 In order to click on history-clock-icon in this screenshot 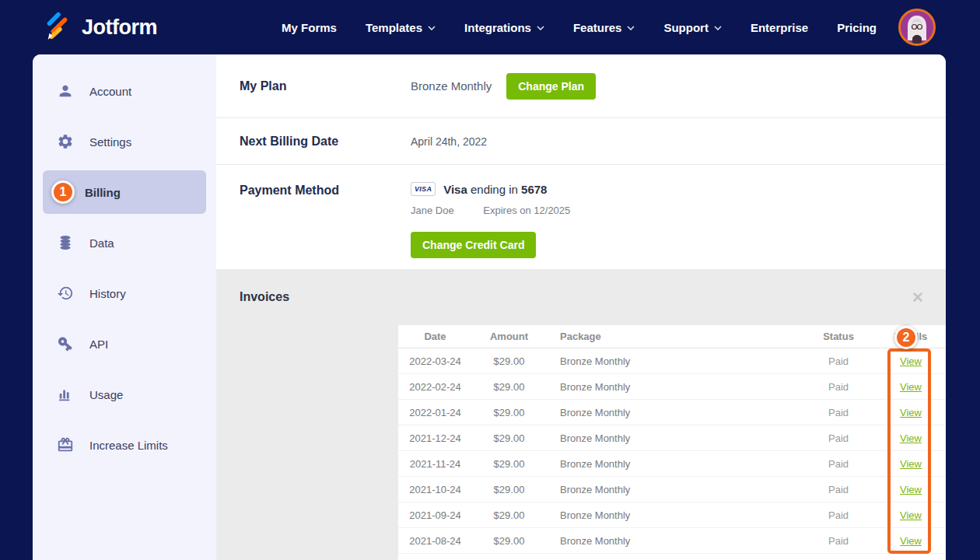, I will do `click(65, 293)`.